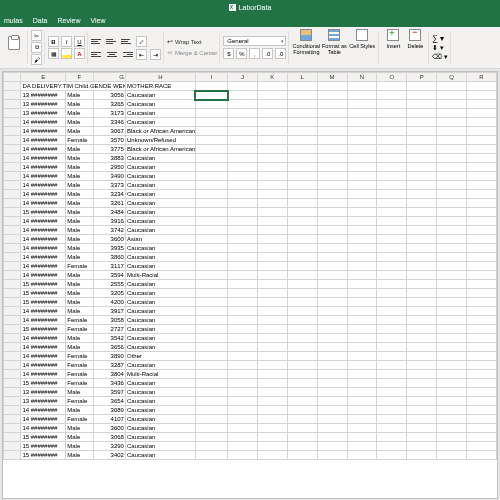 The image size is (500, 500). Describe the element at coordinates (12, 78) in the screenshot. I see `select-all-corner` at that location.